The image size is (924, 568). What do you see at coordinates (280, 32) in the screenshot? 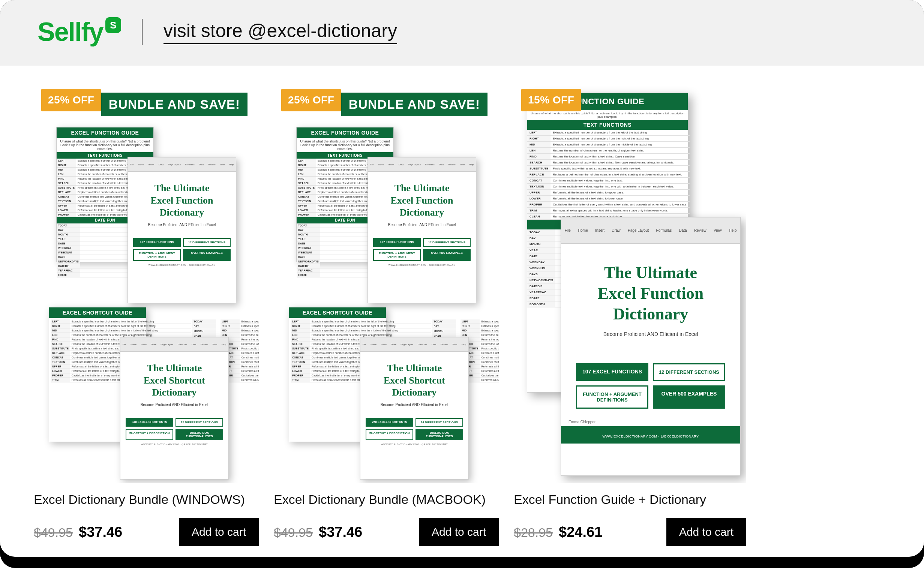
I see `visit-store-link: visit store @excel-dictionary` at bounding box center [280, 32].